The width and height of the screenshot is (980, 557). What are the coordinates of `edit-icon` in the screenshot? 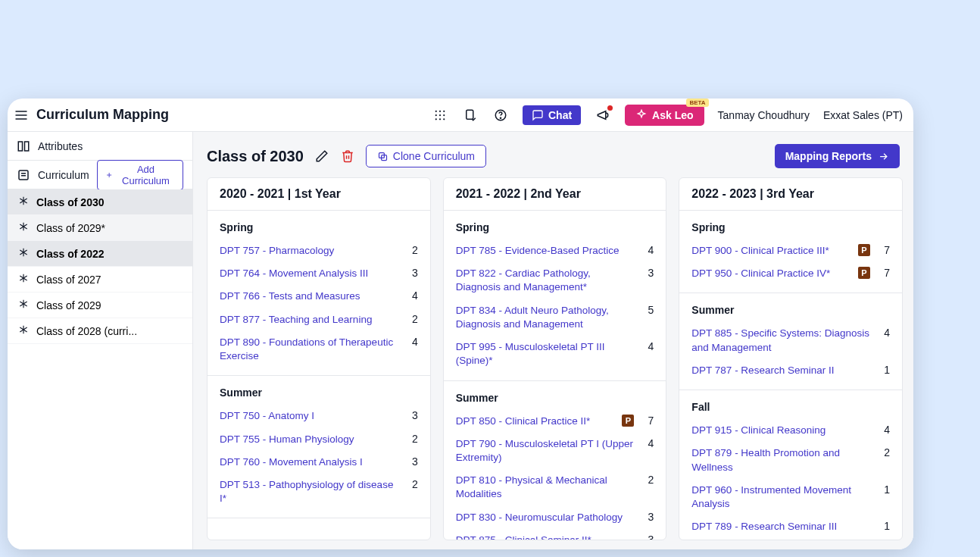 It's located at (322, 156).